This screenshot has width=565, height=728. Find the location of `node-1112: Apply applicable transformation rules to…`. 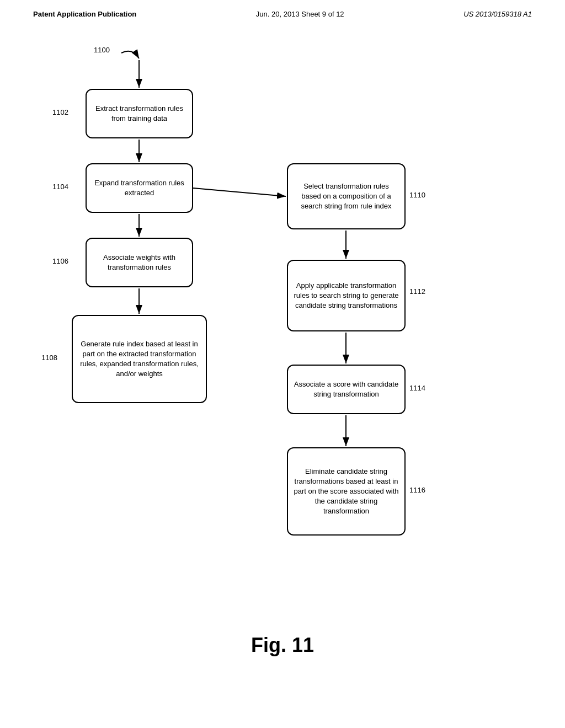

node-1112: Apply applicable transformation rules to… is located at coordinates (347, 296).